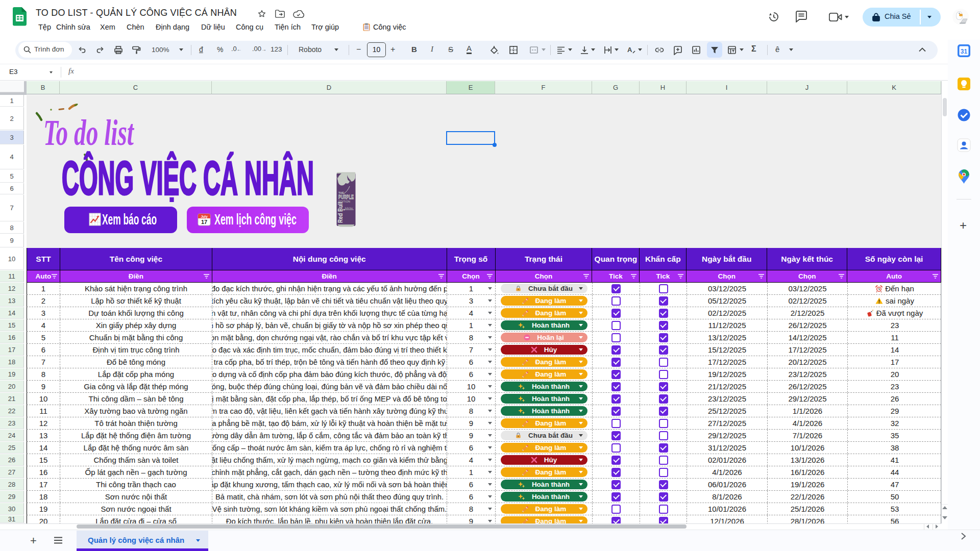 Image resolution: width=980 pixels, height=551 pixels. What do you see at coordinates (188, 177) in the screenshot?
I see `svg-text: CÔNG VIỆC CÁ NHÂN` at bounding box center [188, 177].